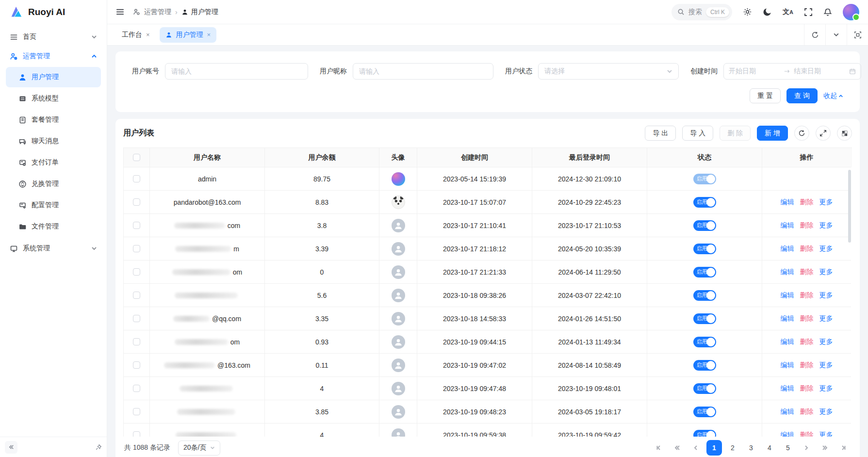 The image size is (868, 457). What do you see at coordinates (677, 448) in the screenshot?
I see `jump-back-button` at bounding box center [677, 448].